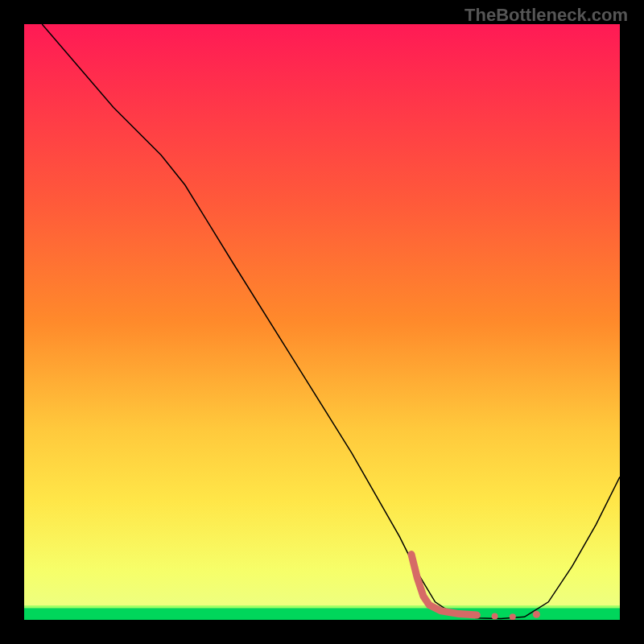 Image resolution: width=644 pixels, height=644 pixels. Describe the element at coordinates (322, 613) in the screenshot. I see `green-baseline-band` at that location.